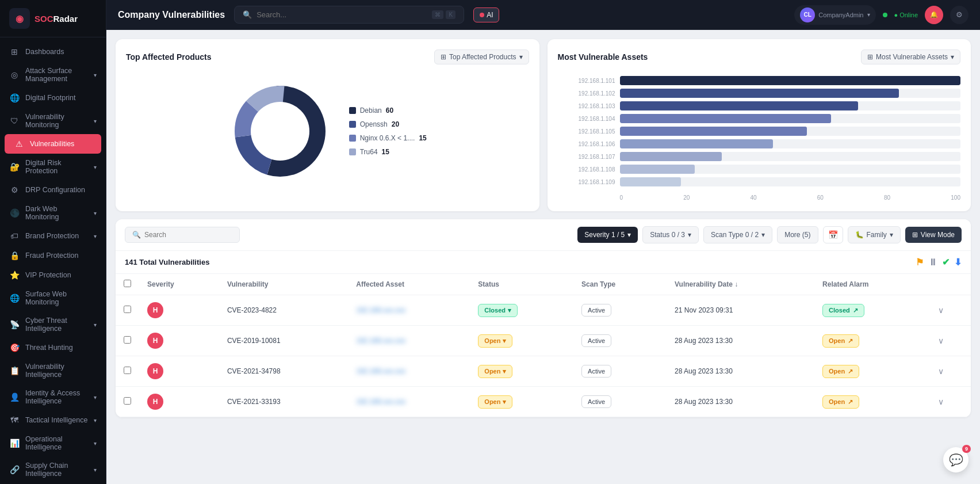 This screenshot has height=484, width=980. Describe the element at coordinates (53, 75) in the screenshot. I see `sidebar-item-attack-surface: ◎ Attack Surface Management ▾` at that location.